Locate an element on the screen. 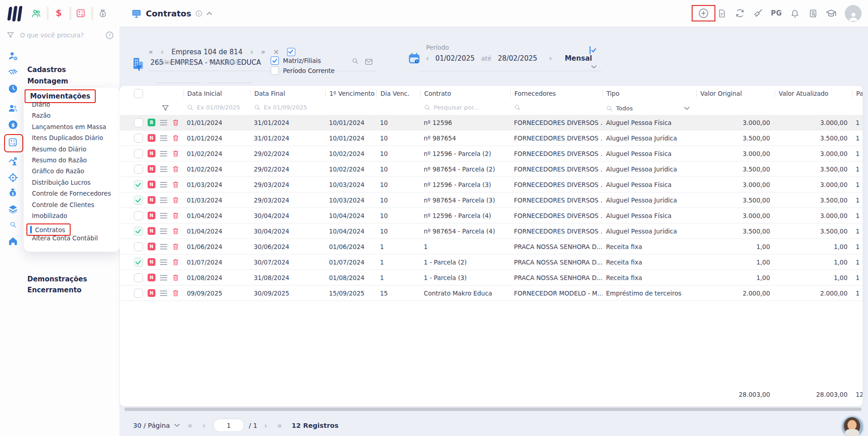 The width and height of the screenshot is (868, 436). company-last-button: » is located at coordinates (263, 52).